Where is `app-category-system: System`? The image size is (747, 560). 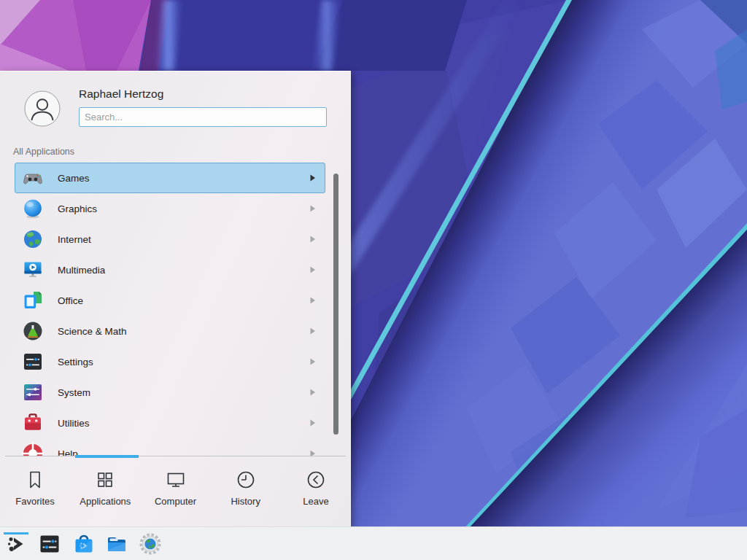
app-category-system: System is located at coordinates (170, 392).